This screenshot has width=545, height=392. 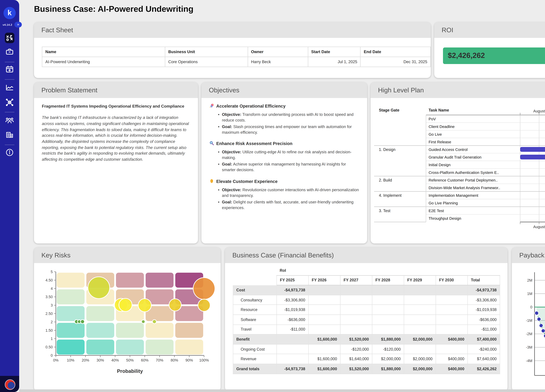 What do you see at coordinates (127, 327) in the screenshot?
I see `risk-bubble-chart: 00.5011.5022.5033.5044.5050%10%20%30%40%…` at bounding box center [127, 327].